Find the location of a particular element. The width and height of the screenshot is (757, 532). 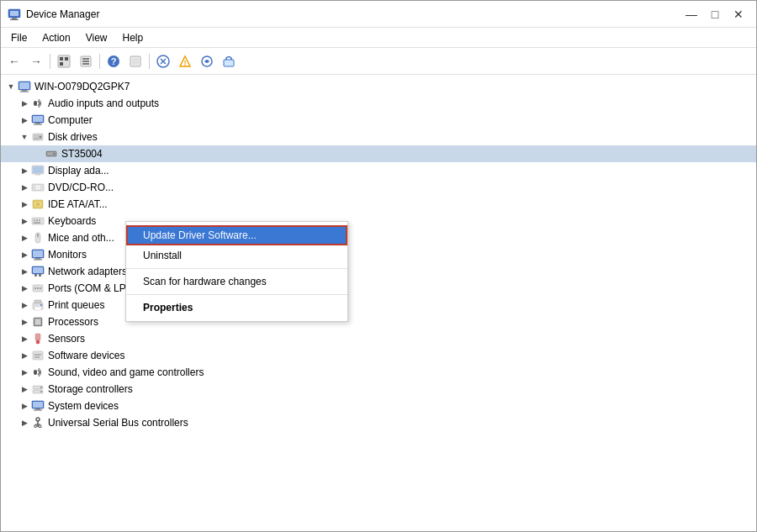

tree-item-display: ▶ Display ada... is located at coordinates (378, 171).